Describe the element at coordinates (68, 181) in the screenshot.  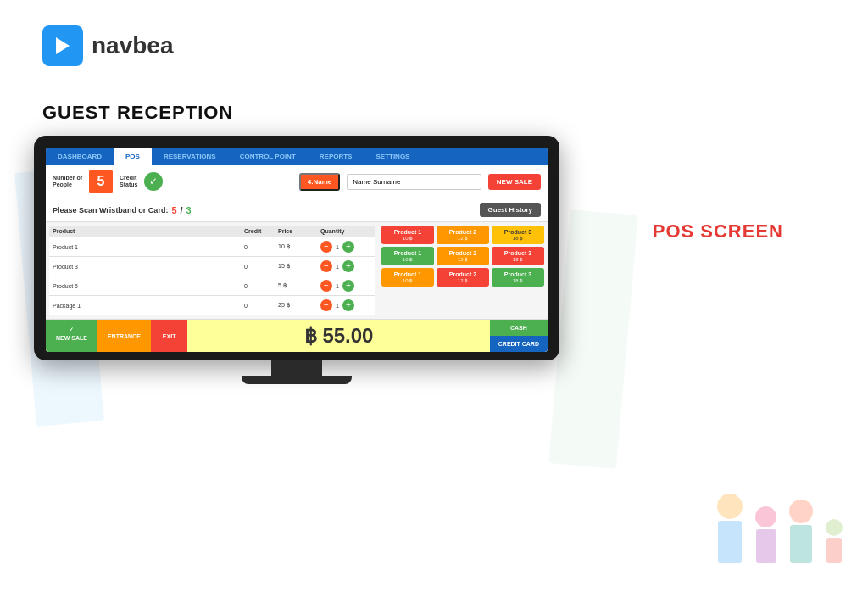
I see `number-of-people-label: Number of People` at that location.